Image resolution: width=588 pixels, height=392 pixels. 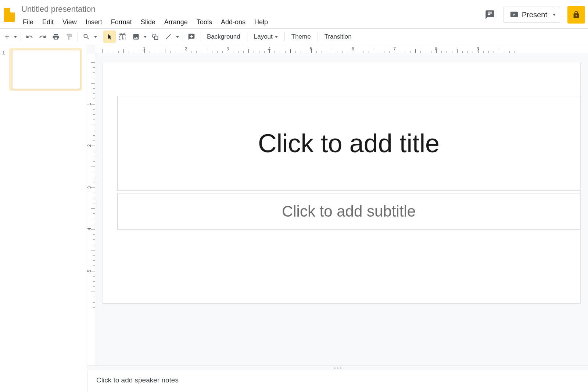 I want to click on subtitle-placeholder-box: Click to add subtitle, so click(x=349, y=211).